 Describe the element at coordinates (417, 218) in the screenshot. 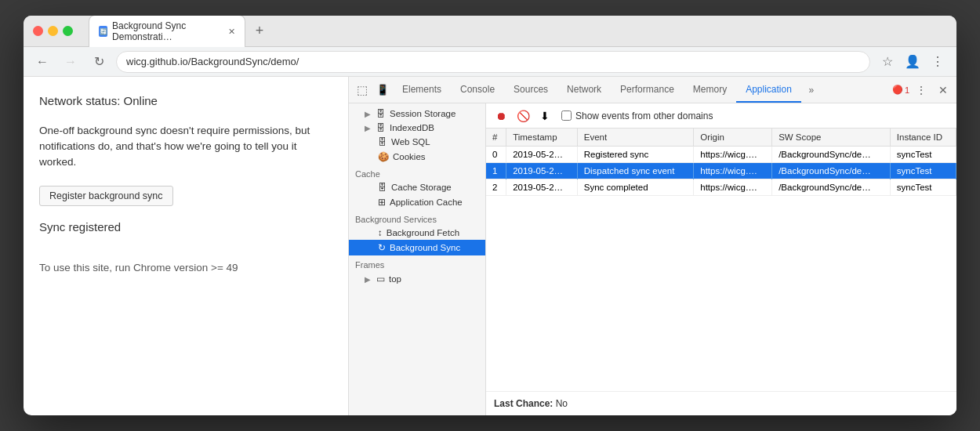

I see `background-services-label: Background Services` at that location.